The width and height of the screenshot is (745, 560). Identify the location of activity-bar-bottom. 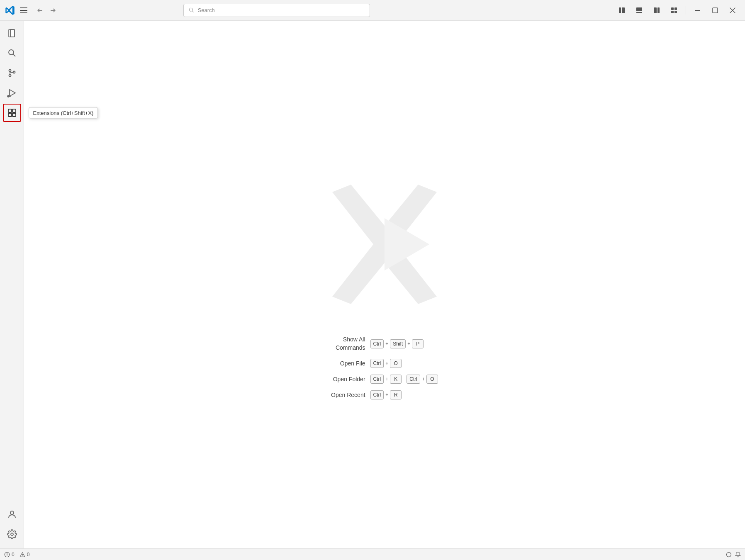
(12, 527).